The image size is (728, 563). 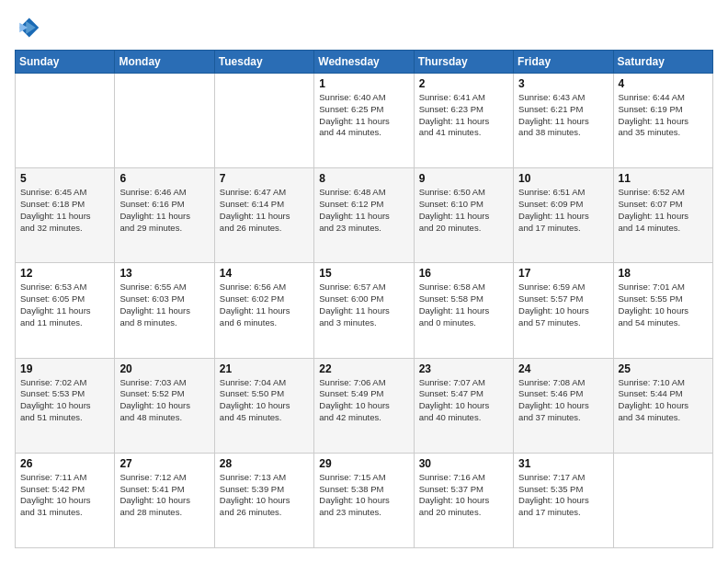 What do you see at coordinates (364, 311) in the screenshot?
I see `calendar-cell: 15Sunrise: 6:57 AM Sunset: 6:00 PM Dayli…` at bounding box center [364, 311].